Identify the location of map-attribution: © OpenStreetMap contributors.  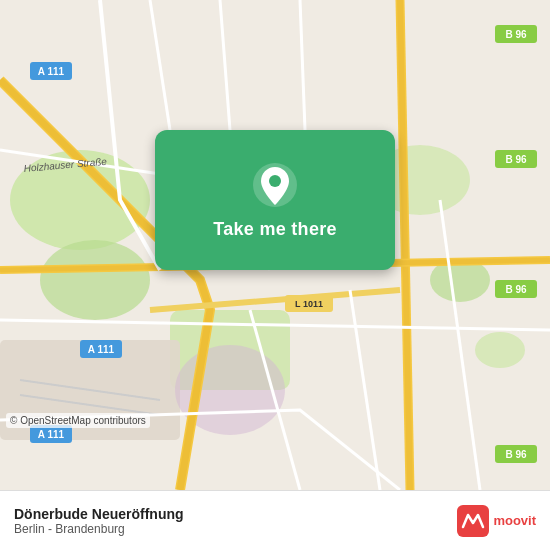
(78, 420).